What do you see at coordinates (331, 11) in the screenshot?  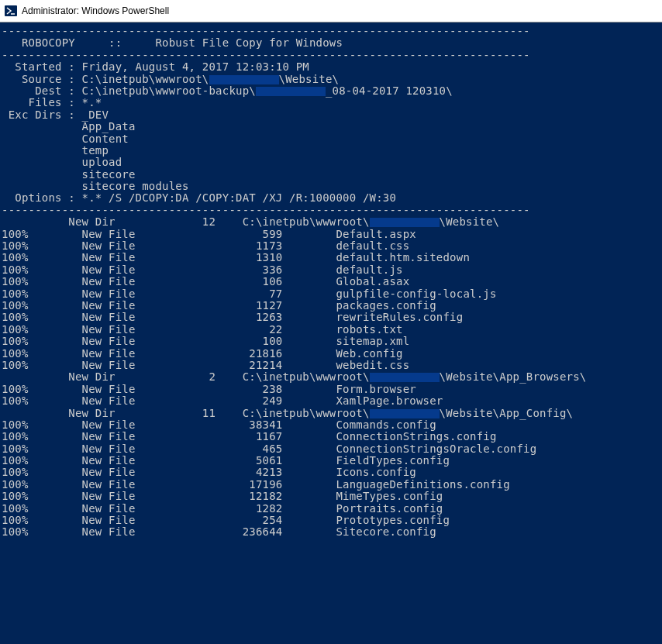 I see `window-titlebar: Administrator: Windows PowerShell` at bounding box center [331, 11].